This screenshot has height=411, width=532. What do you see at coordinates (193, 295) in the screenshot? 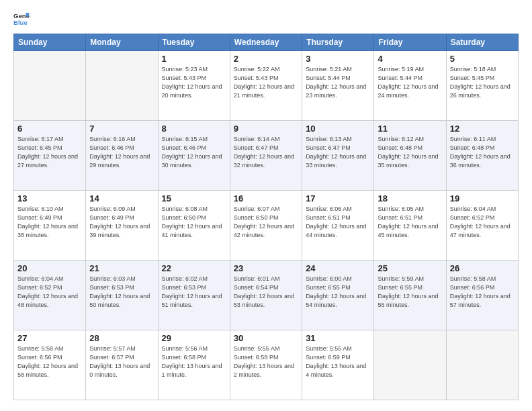
I see `calendar-cell: 22Sunrise: 6:02 AMSunset: 6:53 PMDayligh…` at bounding box center [193, 295].